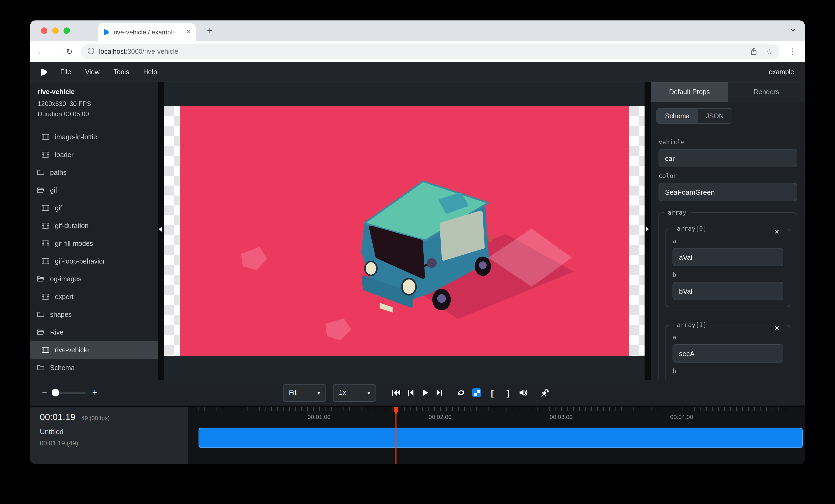  What do you see at coordinates (677, 212) in the screenshot?
I see `array-group-legend: array` at bounding box center [677, 212].